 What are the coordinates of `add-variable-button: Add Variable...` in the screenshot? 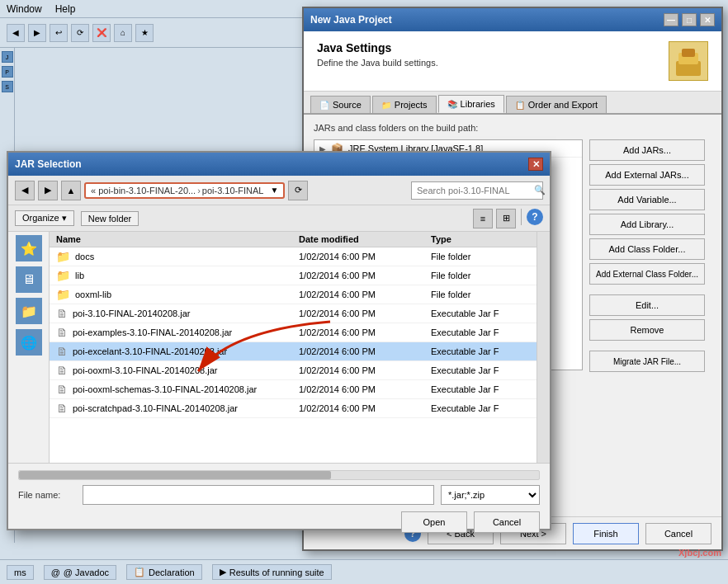 It's located at (647, 200).